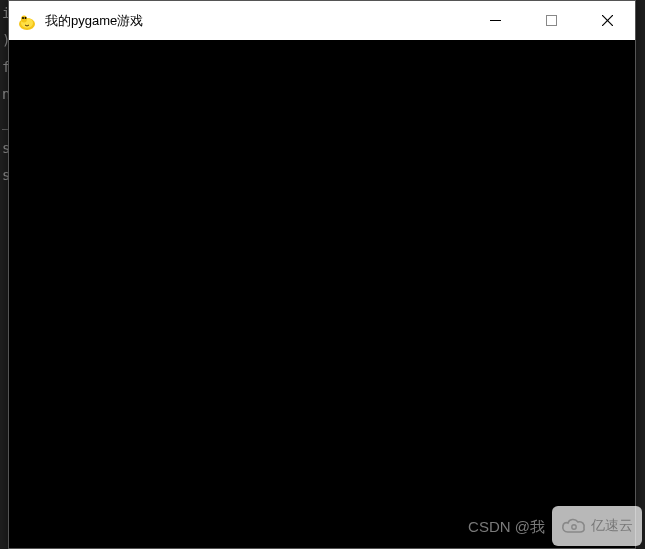  What do you see at coordinates (551, 20) in the screenshot?
I see `maximize-button` at bounding box center [551, 20].